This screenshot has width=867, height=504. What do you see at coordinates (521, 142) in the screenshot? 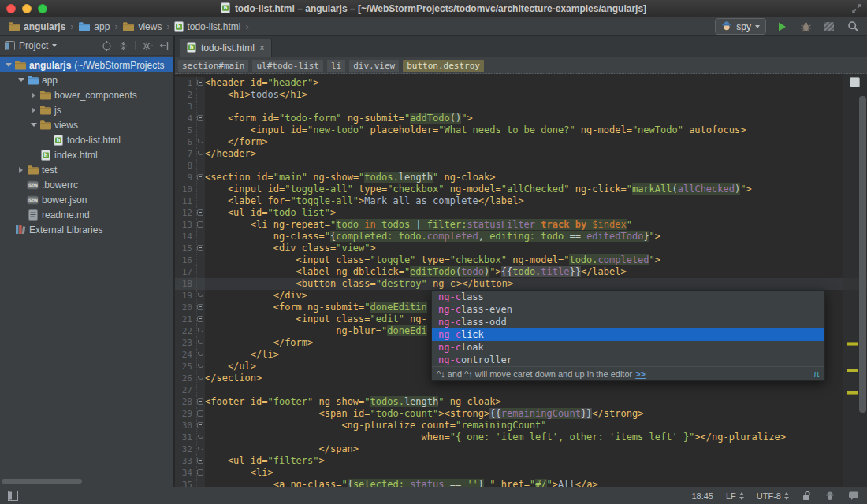
I see `code-line-6: 6 </form>` at bounding box center [521, 142].